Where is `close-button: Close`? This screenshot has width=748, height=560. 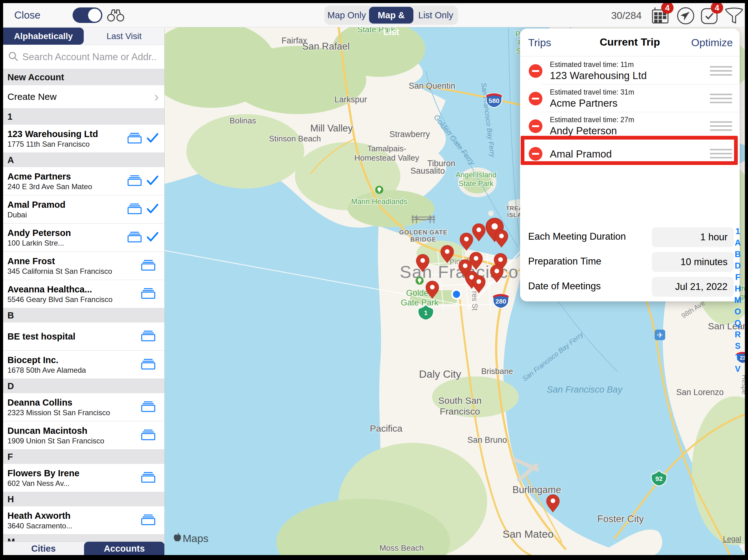
close-button: Close is located at coordinates (27, 15).